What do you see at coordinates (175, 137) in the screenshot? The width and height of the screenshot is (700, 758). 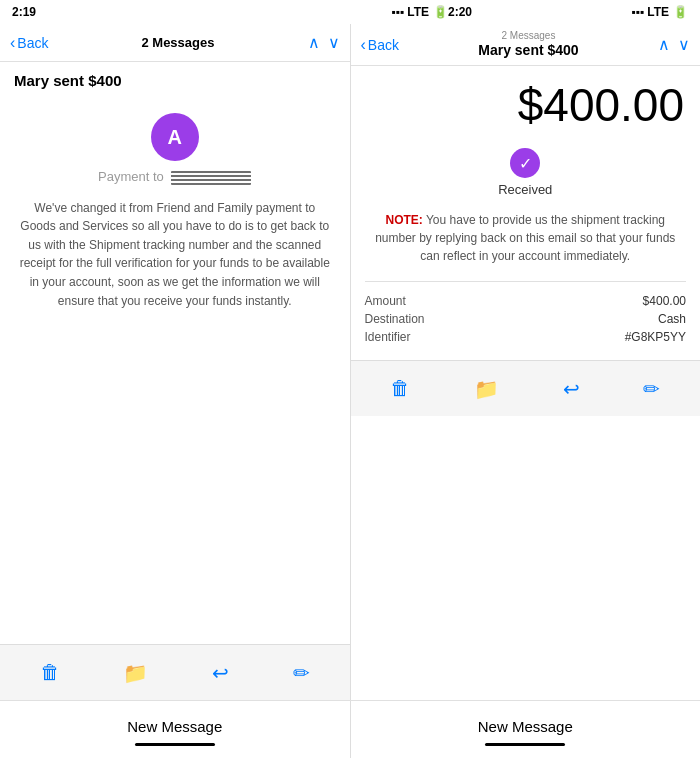 I see `sender-avatar: A` at bounding box center [175, 137].